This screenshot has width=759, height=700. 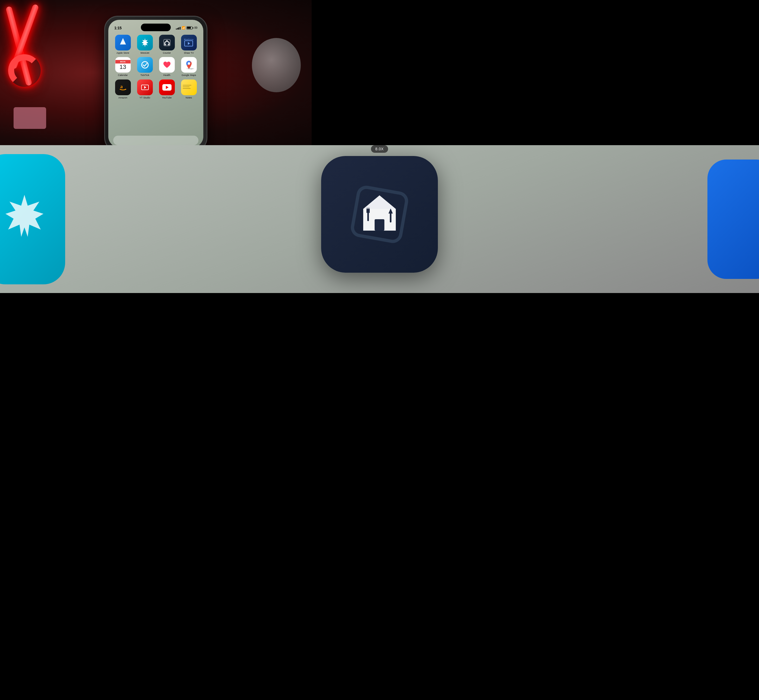 I want to click on app-item-notes: Notes, so click(x=189, y=89).